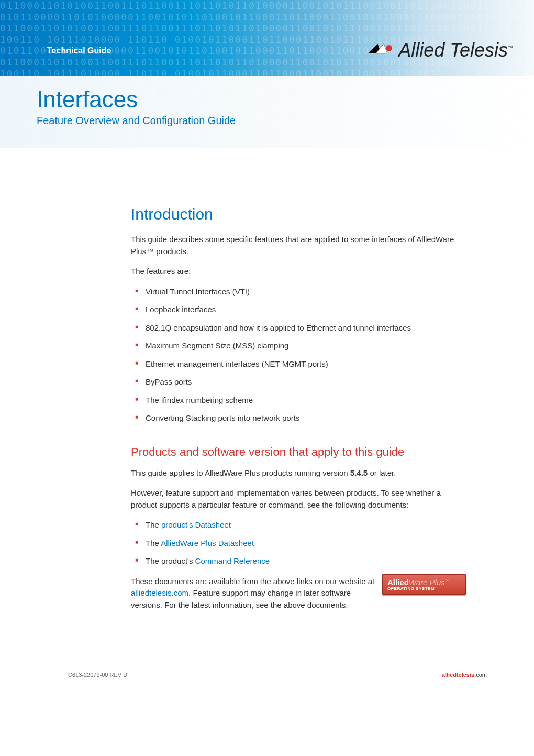 The height and width of the screenshot is (756, 534). I want to click on intro-paragraph-2: The features are:, so click(298, 271).